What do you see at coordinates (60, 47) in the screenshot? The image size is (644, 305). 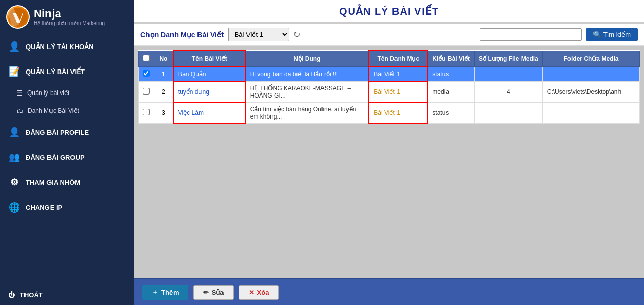 I see `sidebar-item-label: QUẢN LÝ TÀI KHOẢN` at bounding box center [60, 47].